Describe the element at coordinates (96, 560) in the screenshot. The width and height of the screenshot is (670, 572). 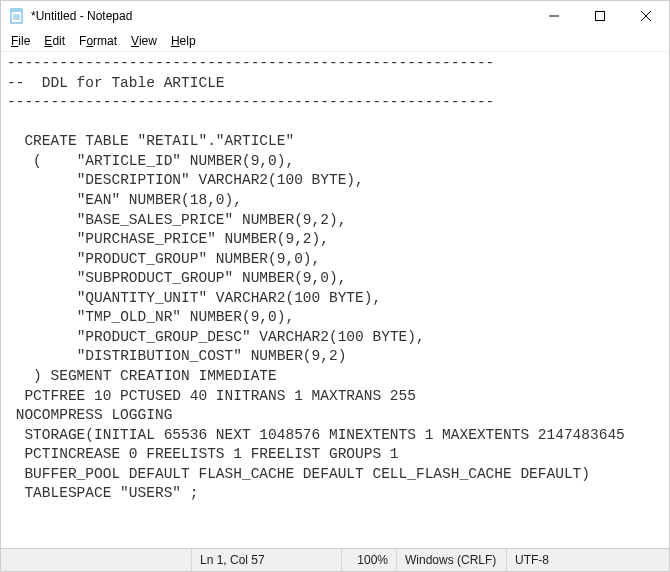
I see `status-spacer` at that location.